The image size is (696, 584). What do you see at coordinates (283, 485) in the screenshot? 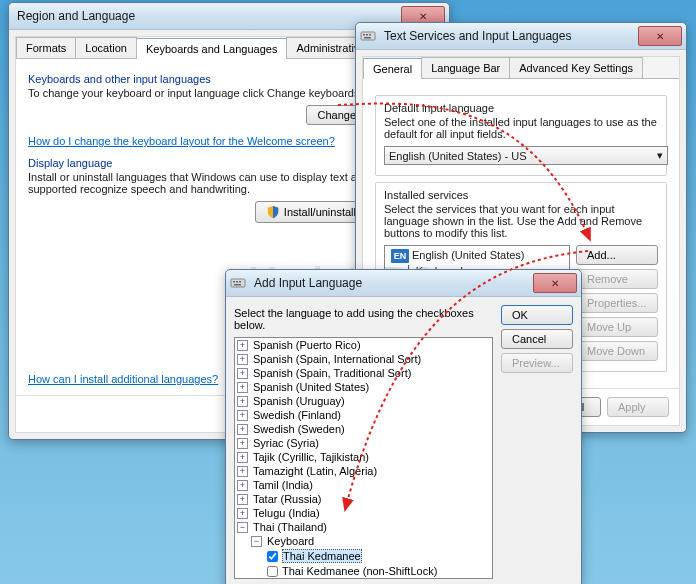
I see `tree-lang-label: Tamil (India)` at bounding box center [283, 485].